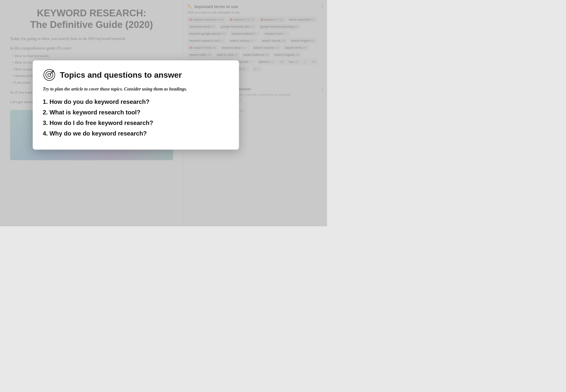 This screenshot has width=566, height=392. I want to click on modal-title: Topics and questions to answer, so click(121, 75).